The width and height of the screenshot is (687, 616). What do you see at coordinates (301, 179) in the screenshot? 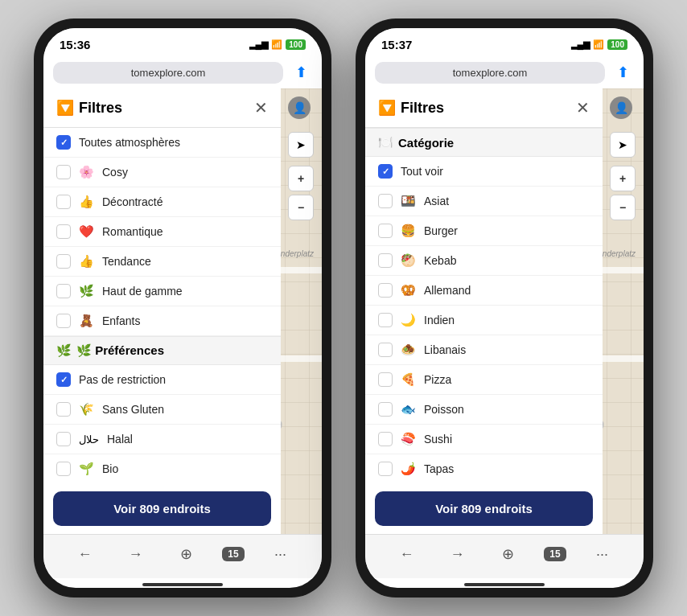
I see `zoom-in-btn-1: +` at bounding box center [301, 179].